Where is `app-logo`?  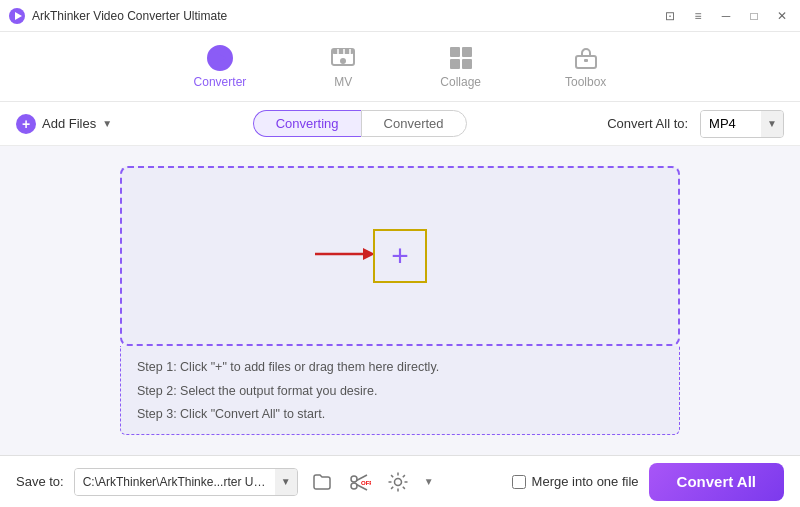 app-logo is located at coordinates (17, 16).